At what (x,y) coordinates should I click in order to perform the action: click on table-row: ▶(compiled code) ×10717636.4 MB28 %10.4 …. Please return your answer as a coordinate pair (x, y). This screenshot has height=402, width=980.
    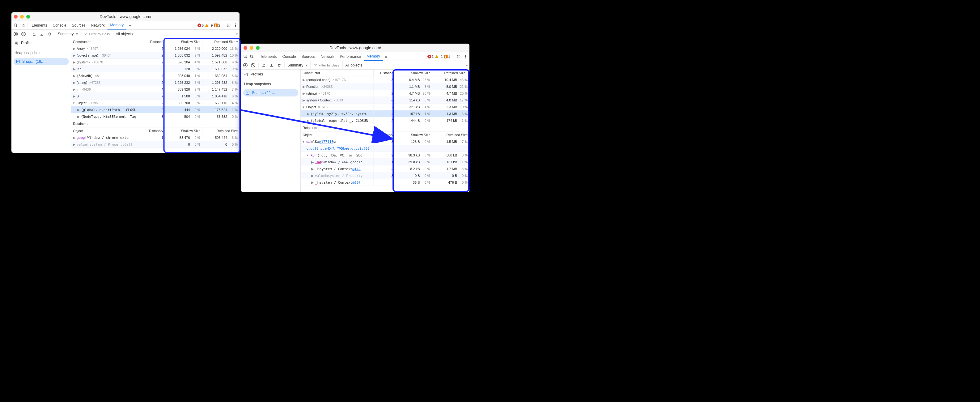
    Looking at the image, I should click on (385, 80).